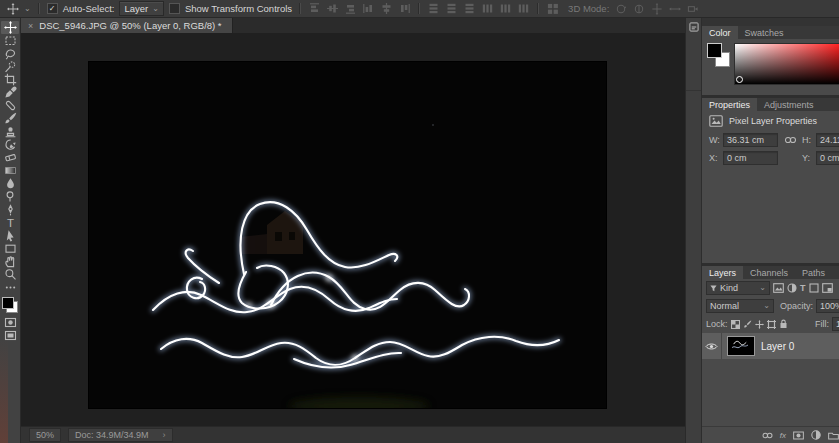 This screenshot has width=839, height=443. I want to click on y-field: 0 cm, so click(828, 158).